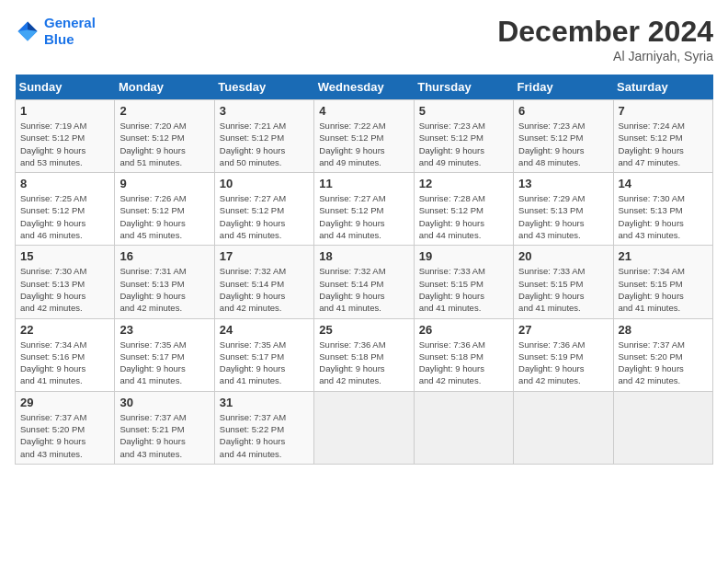  I want to click on day-info: Sunrise: 7:22 AMSunset: 5:12 PMDaylight:…, so click(364, 144).